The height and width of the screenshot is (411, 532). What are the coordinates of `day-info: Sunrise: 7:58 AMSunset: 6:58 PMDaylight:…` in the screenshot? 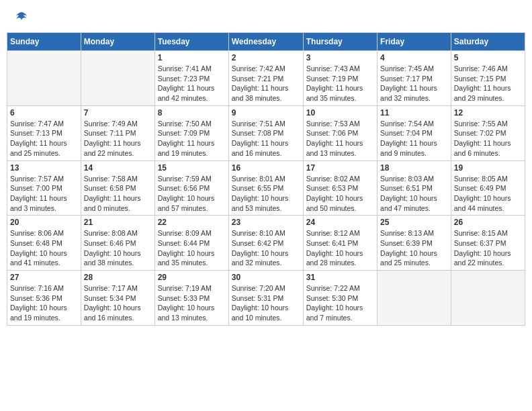 It's located at (118, 193).